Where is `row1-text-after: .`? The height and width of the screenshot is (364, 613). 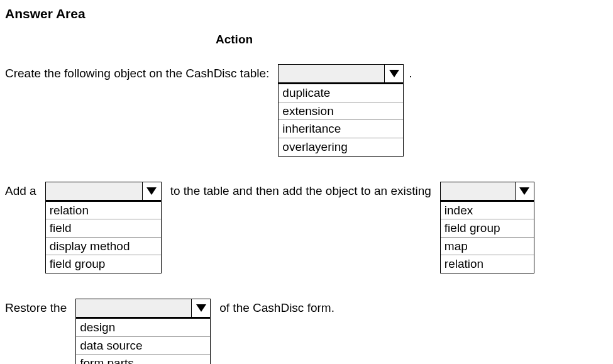
row1-text-after: . is located at coordinates (410, 72).